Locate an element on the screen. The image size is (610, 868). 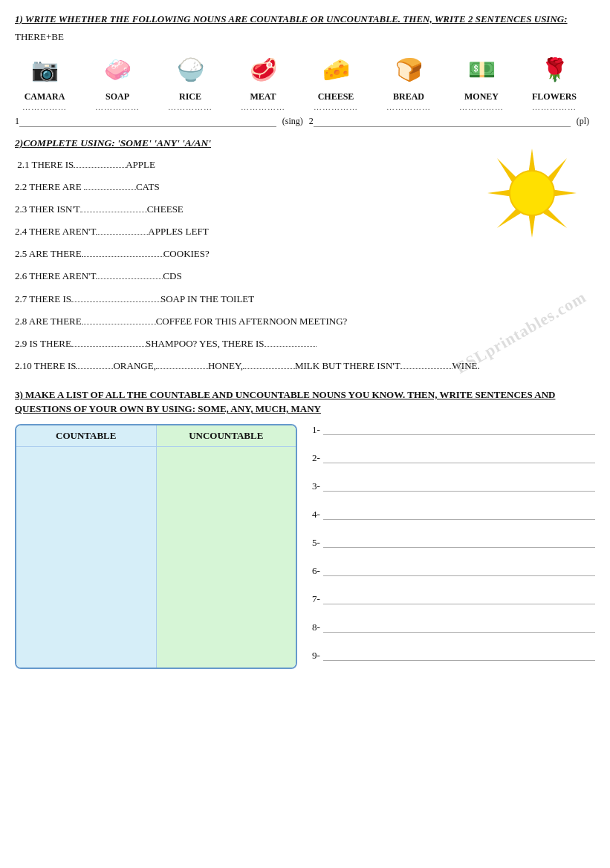
rice-icon: 🍚 is located at coordinates (190, 70).